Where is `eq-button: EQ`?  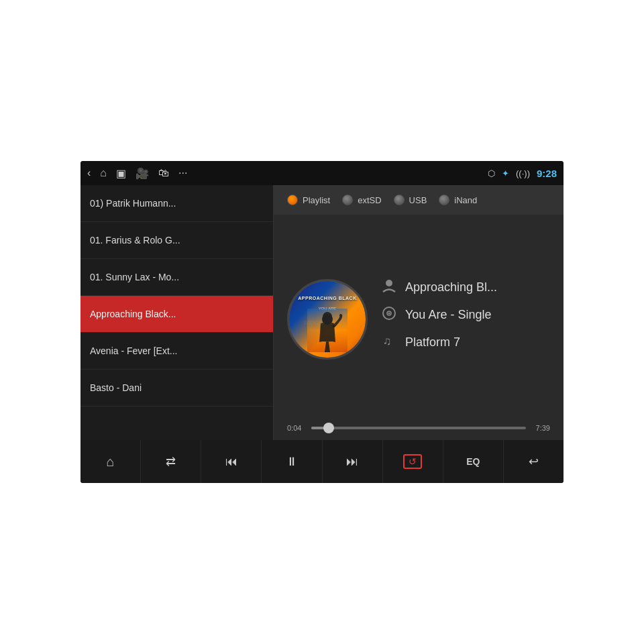 eq-button: EQ is located at coordinates (474, 462).